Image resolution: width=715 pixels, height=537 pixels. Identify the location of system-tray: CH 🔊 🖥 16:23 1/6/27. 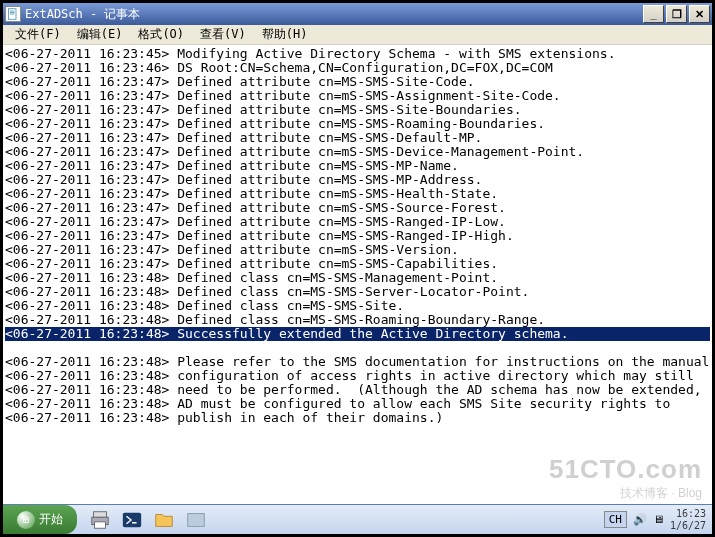
(655, 520).